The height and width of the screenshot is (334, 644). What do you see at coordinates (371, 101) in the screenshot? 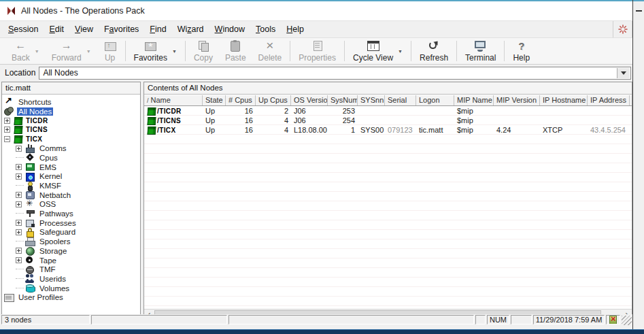
I see `column-header-sysnn: SYSnn` at bounding box center [371, 101].